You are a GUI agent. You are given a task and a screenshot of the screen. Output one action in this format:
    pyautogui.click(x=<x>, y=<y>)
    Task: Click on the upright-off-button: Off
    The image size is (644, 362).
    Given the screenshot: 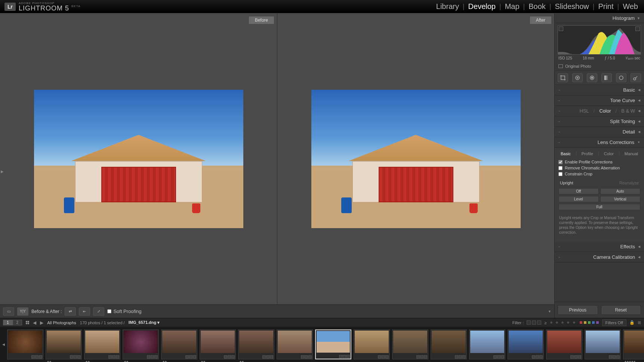 What is the action you would take?
    pyautogui.click(x=579, y=191)
    